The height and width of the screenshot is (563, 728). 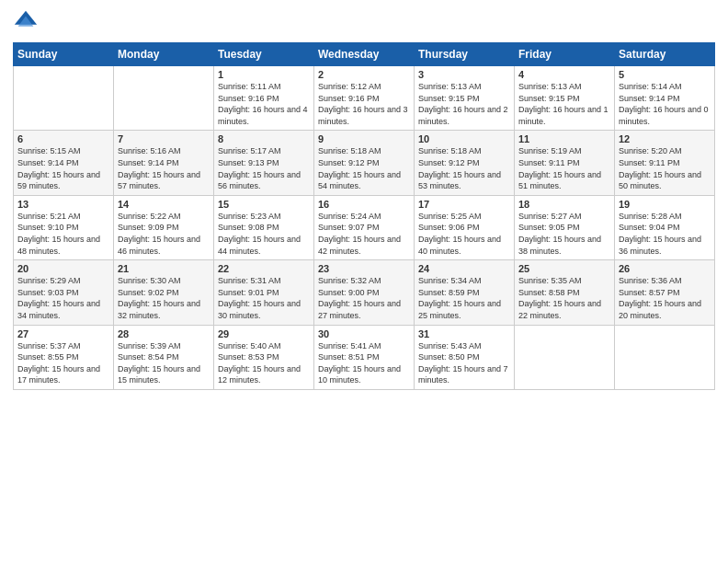 I want to click on calendar-day-cell: 2Sunrise: 5:12 AMSunset: 9:16 PMDaylight…, so click(x=364, y=98).